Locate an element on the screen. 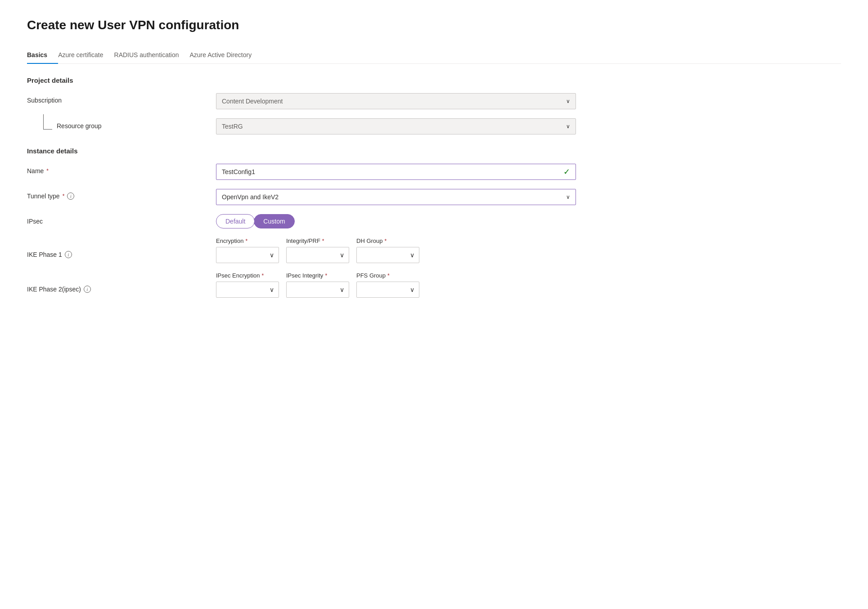 This screenshot has width=868, height=609. ike-phase1-integrity-required: * is located at coordinates (323, 241).